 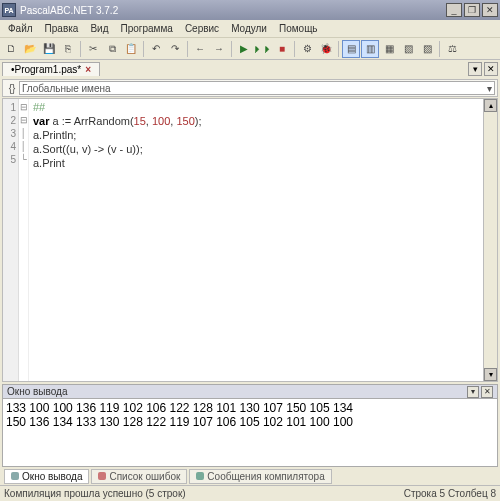 I want to click on output-title: Окно вывода, so click(x=37, y=392).